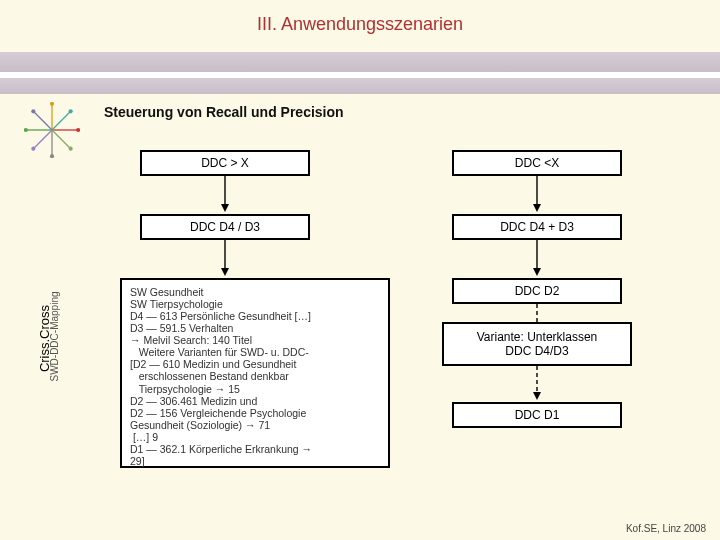 This screenshot has width=720, height=540. I want to click on box-ddc-gt-x: DDC > X, so click(225, 163).